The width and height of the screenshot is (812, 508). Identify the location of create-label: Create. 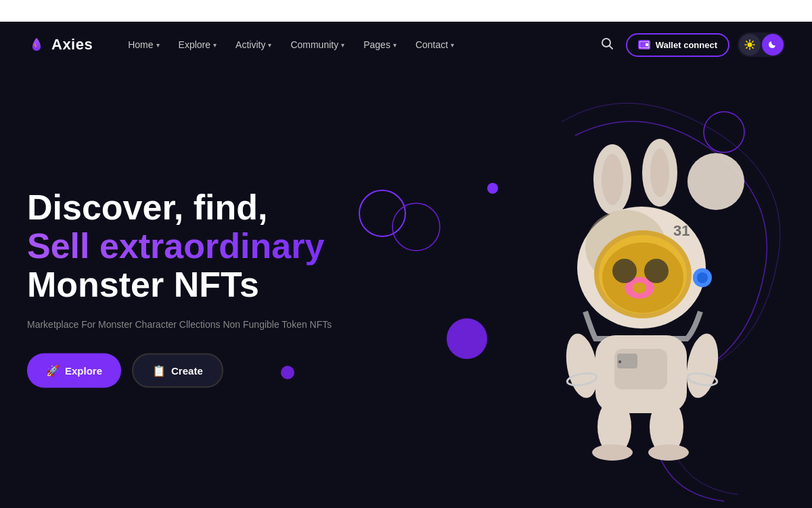
(187, 370).